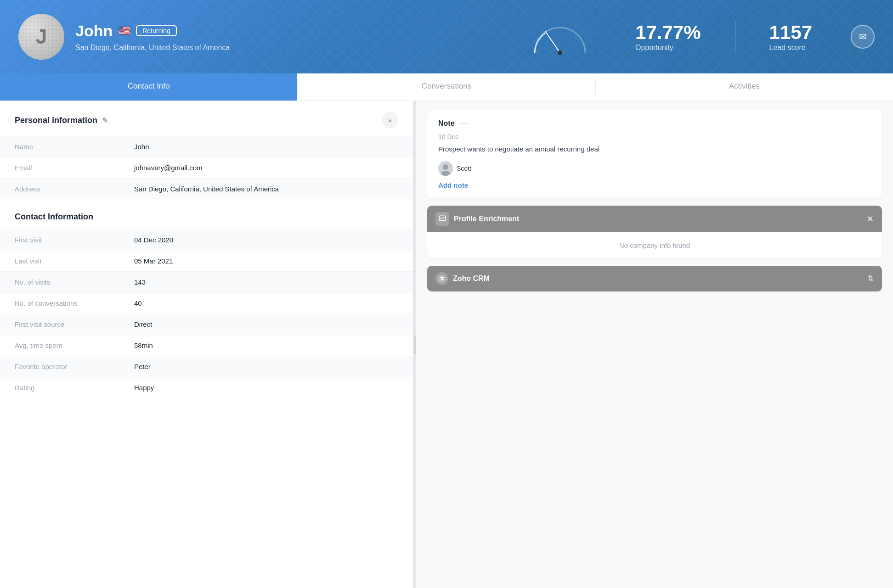 This screenshot has height=588, width=893. Describe the element at coordinates (655, 219) in the screenshot. I see `enrichment-header: Profile Enrichment ✕` at that location.